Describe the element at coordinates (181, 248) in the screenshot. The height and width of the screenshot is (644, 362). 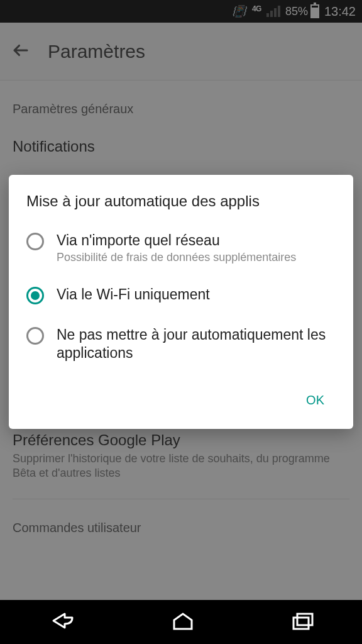
I see `option-any-network: Via n'importe quel réseau Possibilité de…` at that location.